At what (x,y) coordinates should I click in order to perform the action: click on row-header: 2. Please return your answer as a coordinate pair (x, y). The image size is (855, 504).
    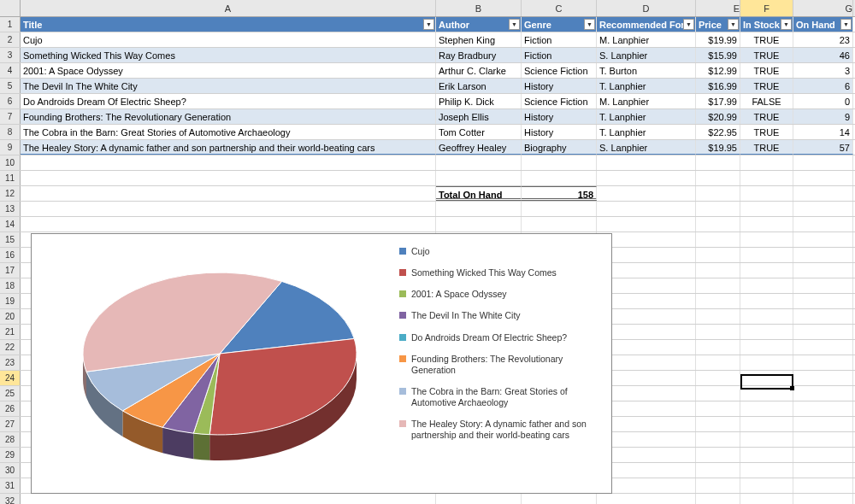
    Looking at the image, I should click on (10, 39).